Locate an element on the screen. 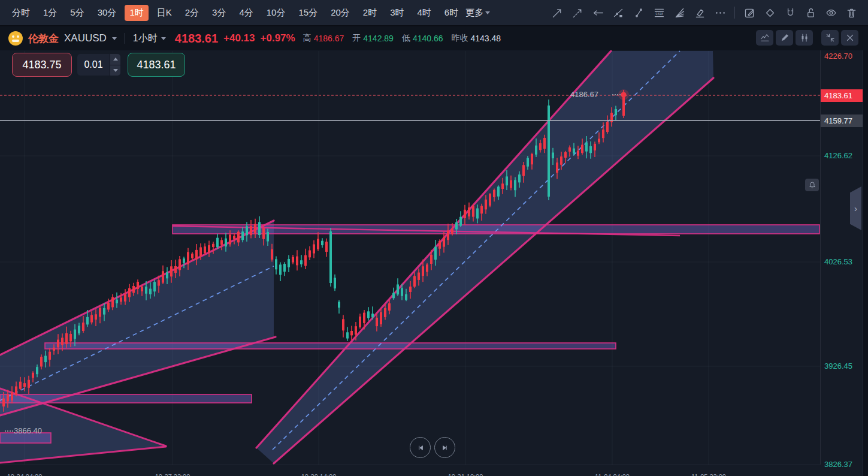  triangle-up-icon is located at coordinates (116, 59).